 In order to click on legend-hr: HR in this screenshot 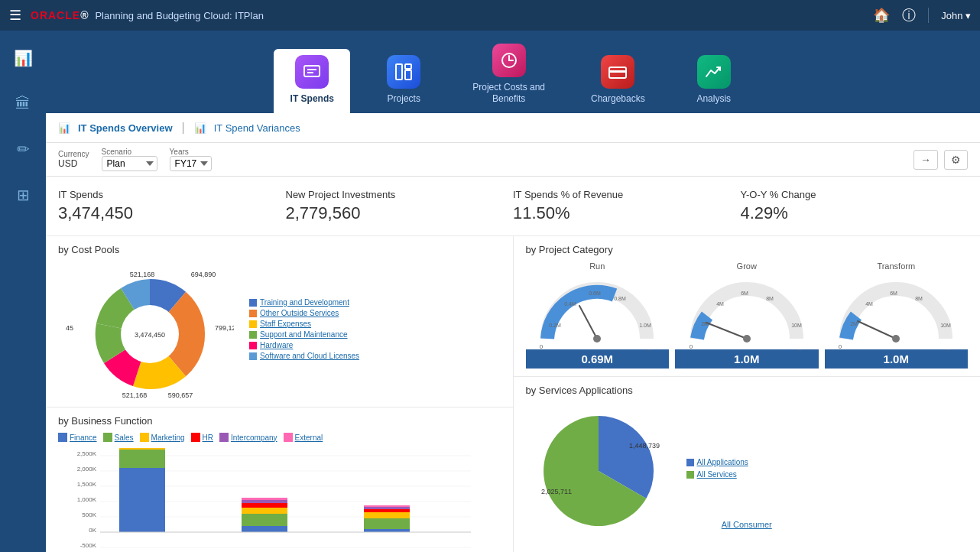, I will do `click(202, 437)`.